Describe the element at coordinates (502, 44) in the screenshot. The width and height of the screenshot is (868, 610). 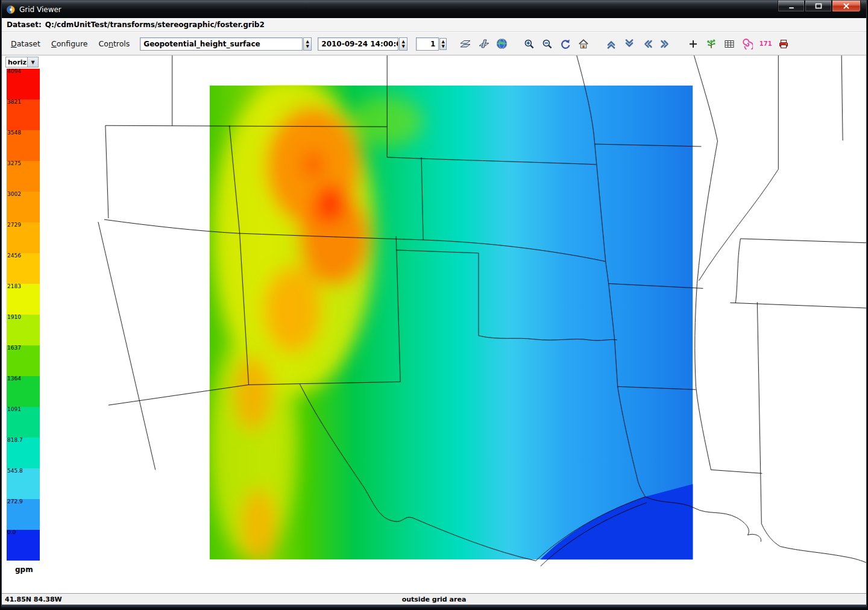
I see `globe-icon` at that location.